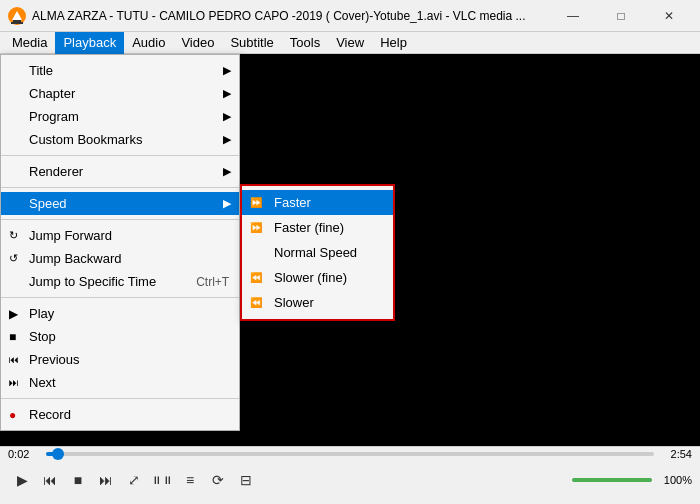 The width and height of the screenshot is (700, 504). What do you see at coordinates (120, 414) in the screenshot?
I see `menu-entry-record: ● Record` at bounding box center [120, 414].